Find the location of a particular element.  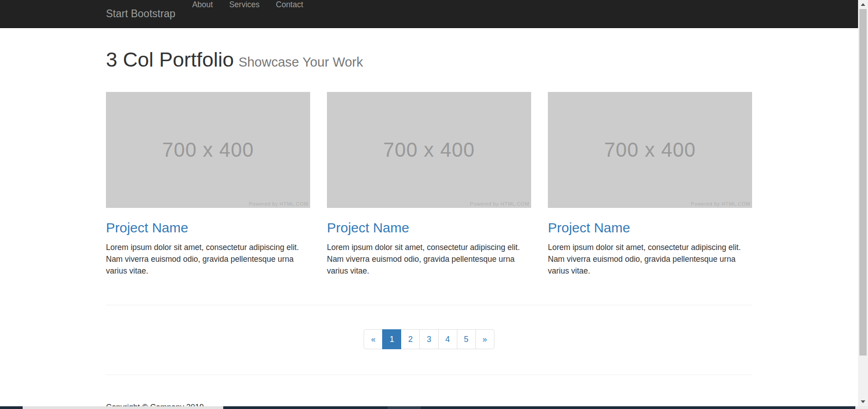

divider-above-footer is located at coordinates (429, 375).